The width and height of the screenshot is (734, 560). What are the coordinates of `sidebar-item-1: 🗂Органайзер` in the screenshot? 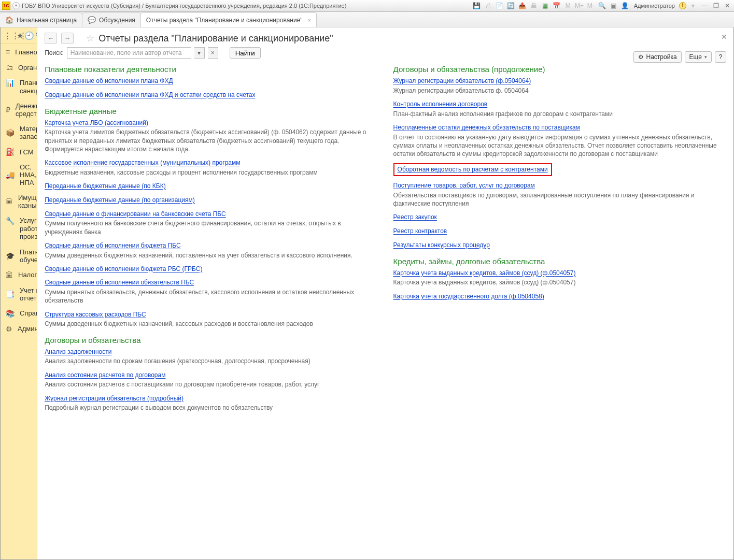 It's located at (19, 67).